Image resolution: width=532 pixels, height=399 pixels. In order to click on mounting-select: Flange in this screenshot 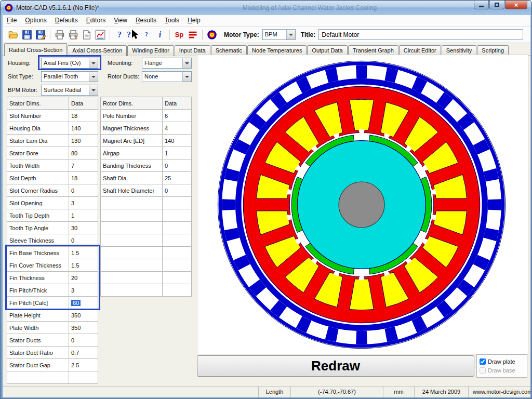, I will do `click(167, 63)`.